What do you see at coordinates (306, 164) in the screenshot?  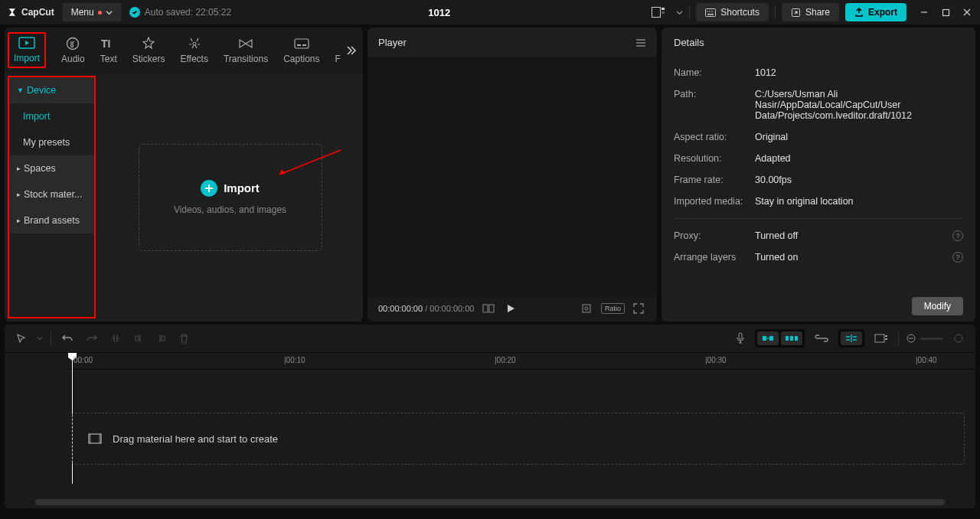 I see `annotation-arrow` at bounding box center [306, 164].